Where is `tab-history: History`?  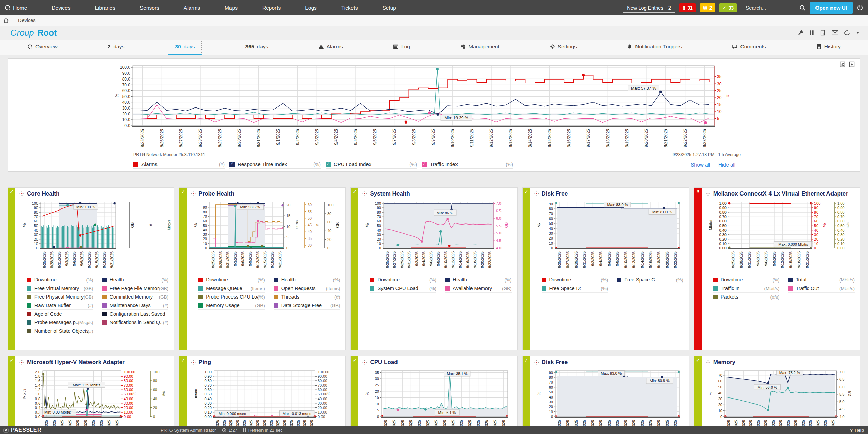
tab-history: History is located at coordinates (828, 47).